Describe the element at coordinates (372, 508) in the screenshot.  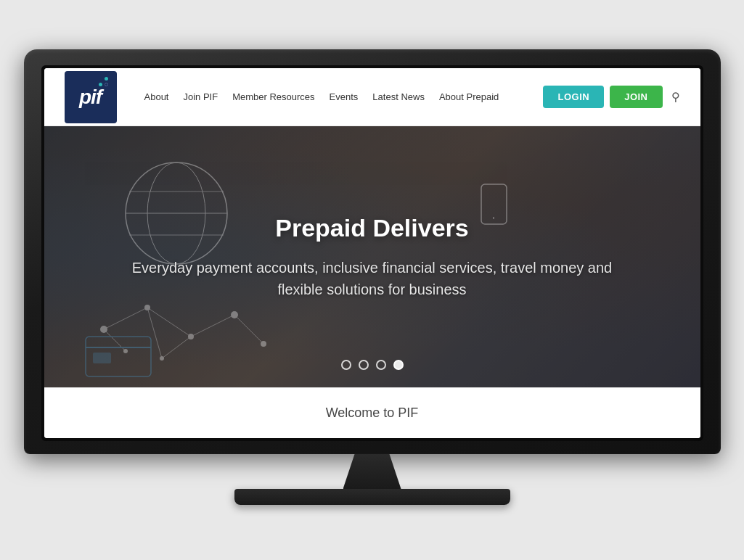
I see `tv-stand-reflection` at that location.